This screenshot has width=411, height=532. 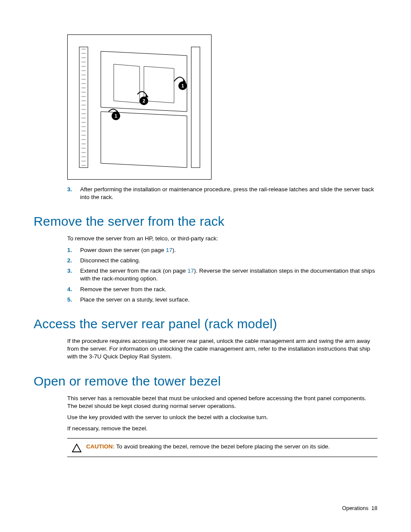 I want to click on step-text: Power down the server (on page 17)., so click(x=229, y=250).